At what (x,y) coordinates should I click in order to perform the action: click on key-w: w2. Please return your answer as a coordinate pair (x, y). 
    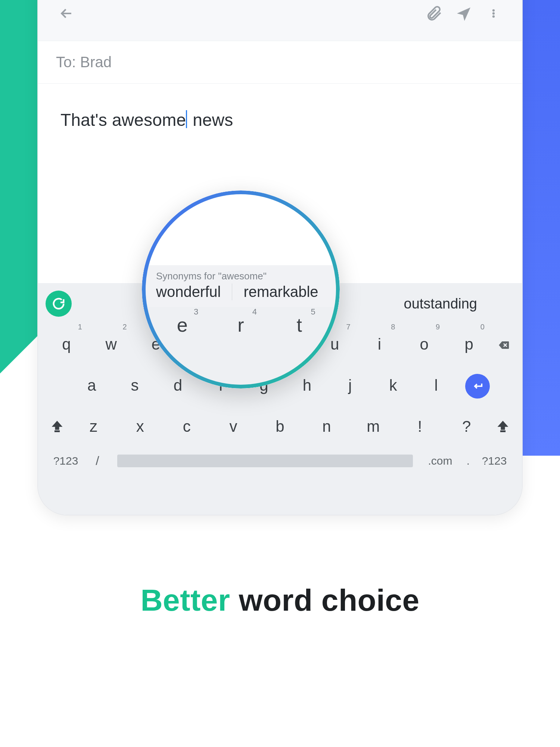
    Looking at the image, I should click on (111, 345).